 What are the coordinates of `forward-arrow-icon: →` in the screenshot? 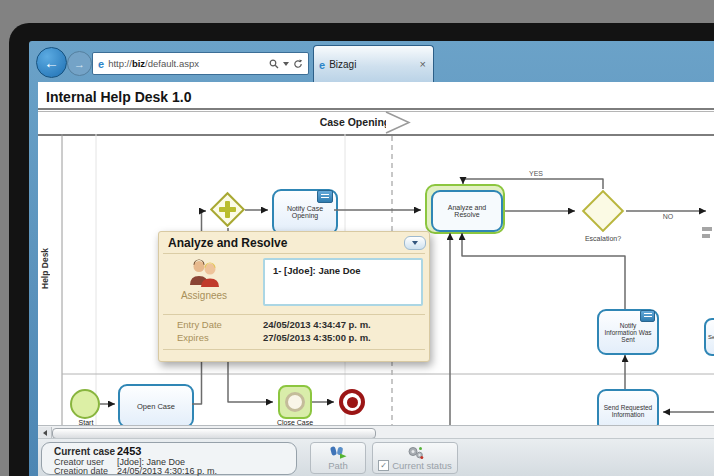 It's located at (80, 64).